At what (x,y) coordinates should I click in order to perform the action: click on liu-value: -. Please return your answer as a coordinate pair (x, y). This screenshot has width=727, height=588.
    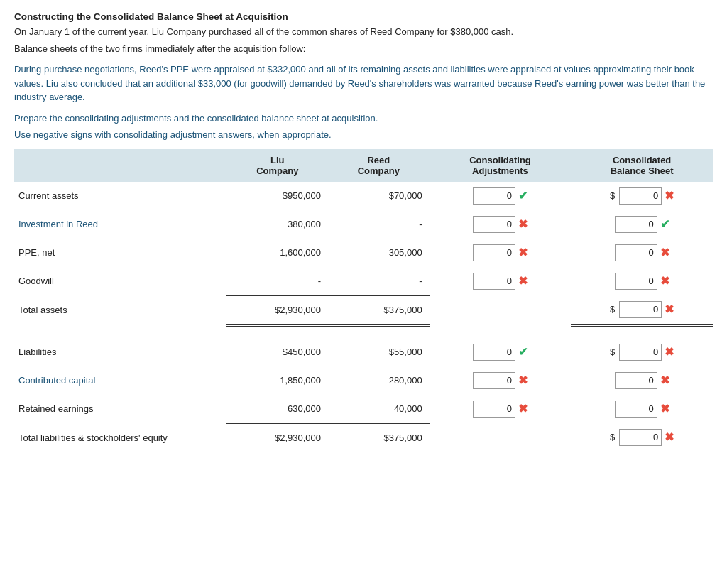
    Looking at the image, I should click on (277, 281).